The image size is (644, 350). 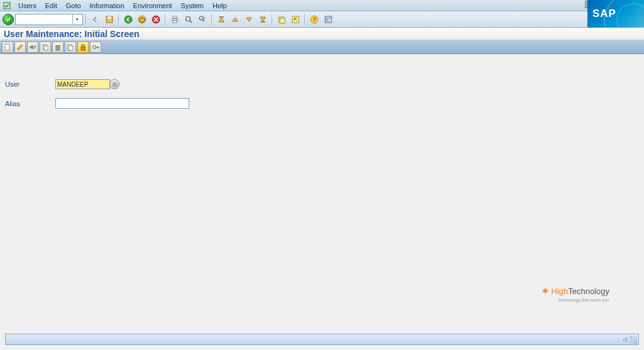 What do you see at coordinates (235, 19) in the screenshot?
I see `prev-page-button` at bounding box center [235, 19].